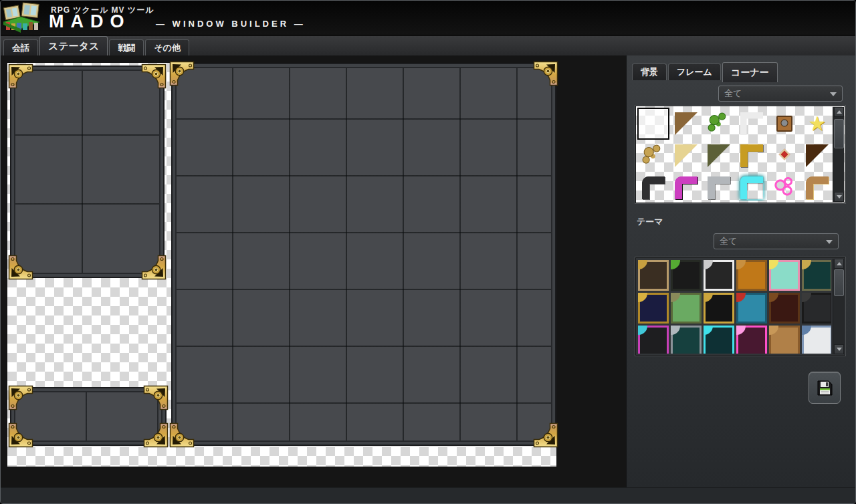 Image resolution: width=856 pixels, height=504 pixels. I want to click on tab-status: ステータス, so click(74, 45).